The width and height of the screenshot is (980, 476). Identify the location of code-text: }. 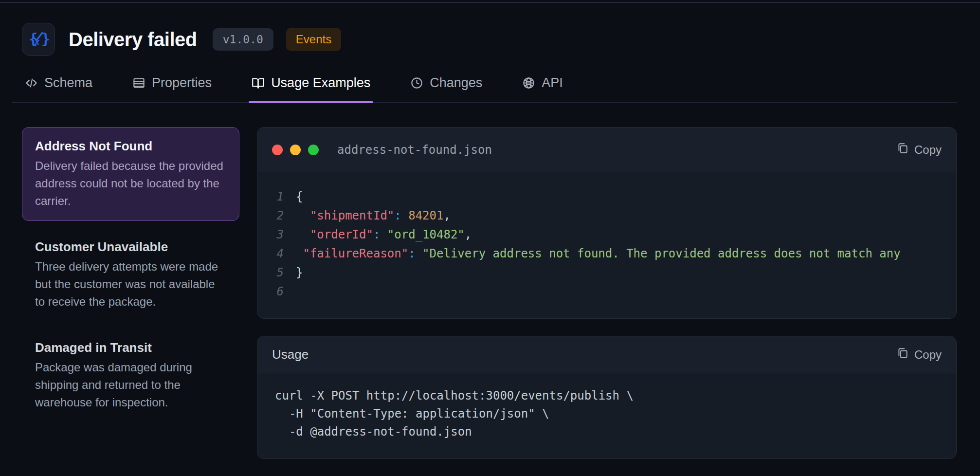
(299, 273).